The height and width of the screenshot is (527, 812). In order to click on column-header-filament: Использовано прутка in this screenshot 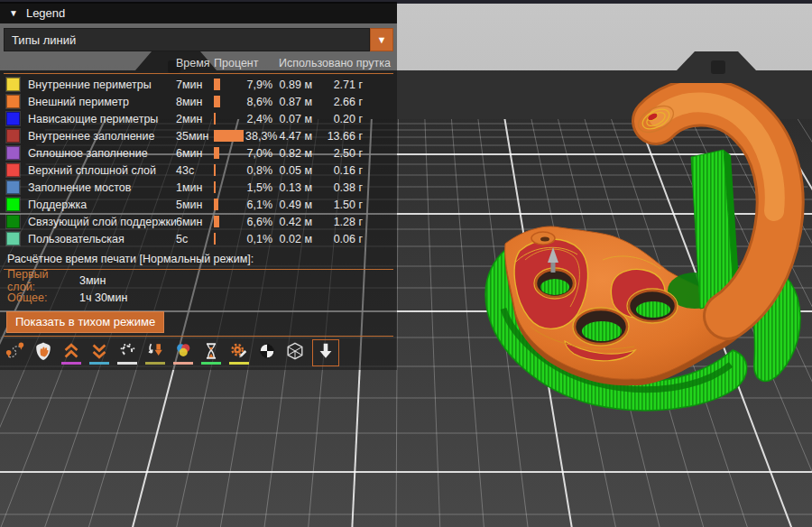, I will do `click(337, 63)`.